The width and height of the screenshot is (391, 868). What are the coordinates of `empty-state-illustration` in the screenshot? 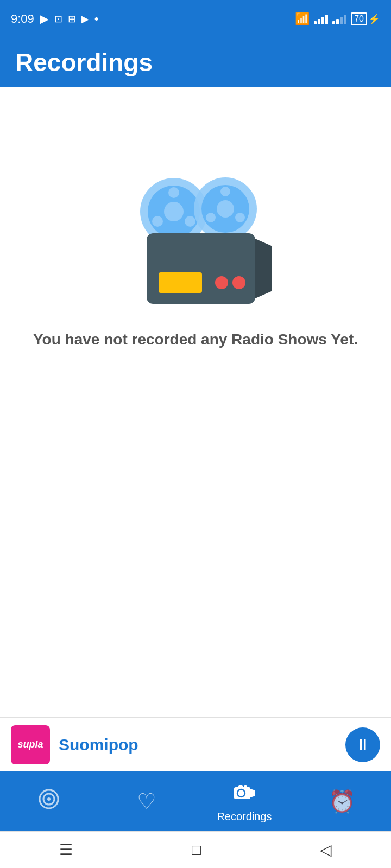 It's located at (195, 233).